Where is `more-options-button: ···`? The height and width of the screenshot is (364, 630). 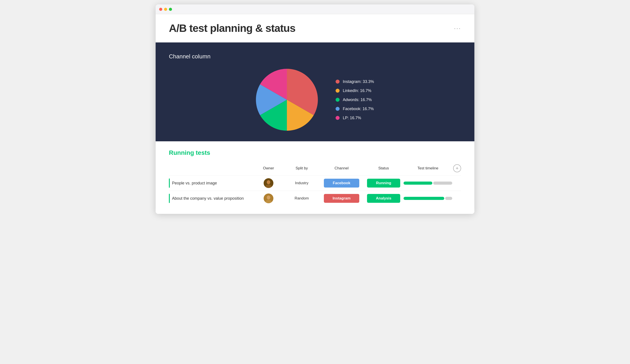 more-options-button: ··· is located at coordinates (458, 28).